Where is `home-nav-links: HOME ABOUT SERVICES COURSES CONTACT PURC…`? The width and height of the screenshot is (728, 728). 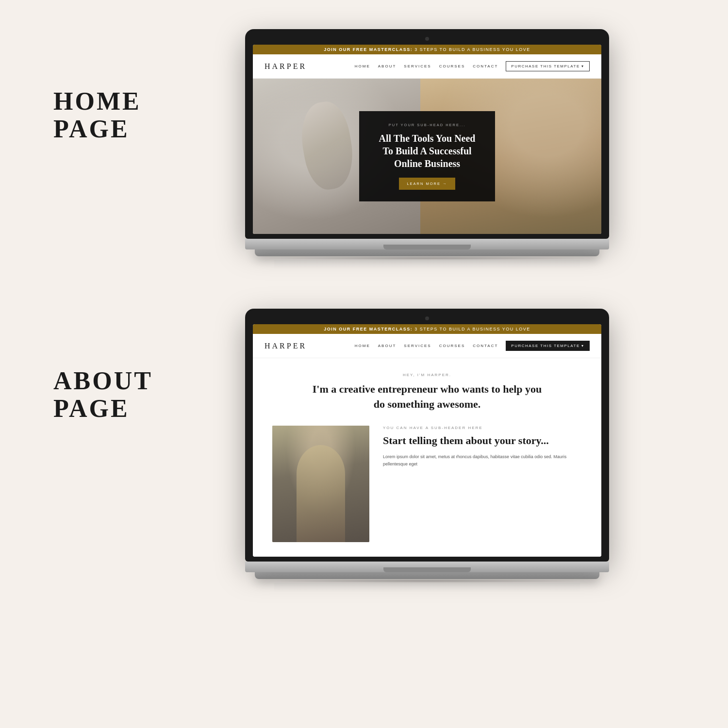 home-nav-links: HOME ABOUT SERVICES COURSES CONTACT PURC… is located at coordinates (472, 66).